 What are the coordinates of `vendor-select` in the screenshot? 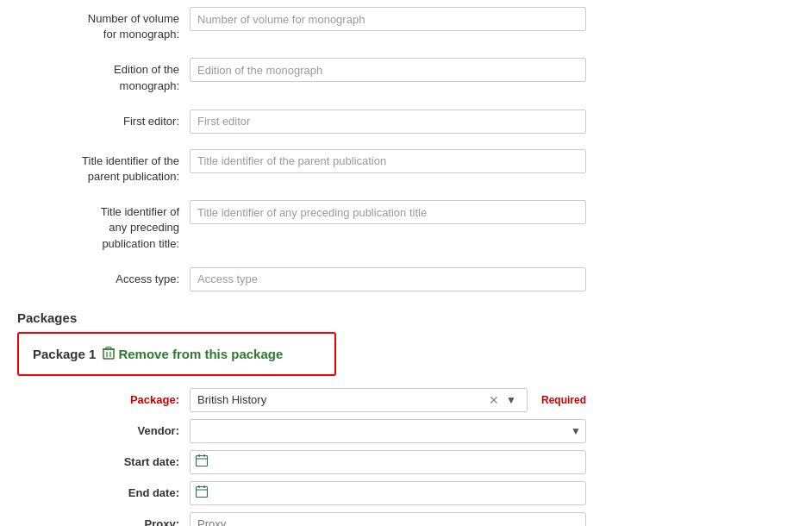 It's located at (388, 431).